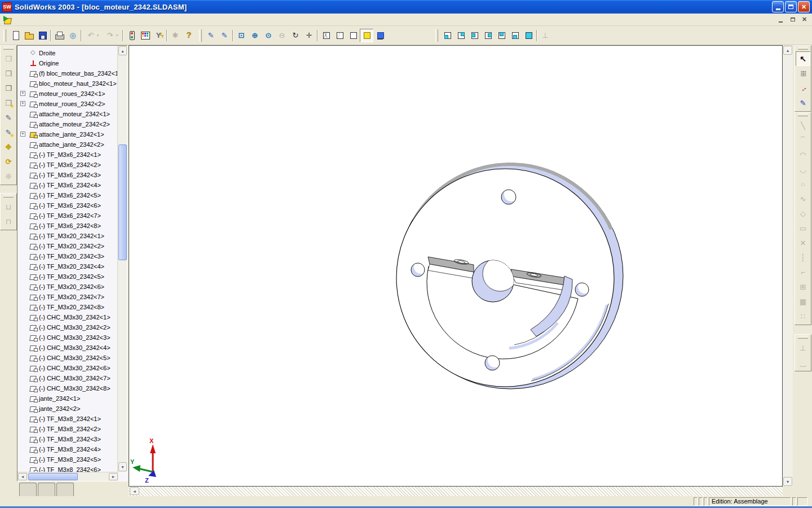 Image resolution: width=812 pixels, height=508 pixels. Describe the element at coordinates (68, 317) in the screenshot. I see `tree-item: (-) CHC_M3x30_2342<1>` at that location.